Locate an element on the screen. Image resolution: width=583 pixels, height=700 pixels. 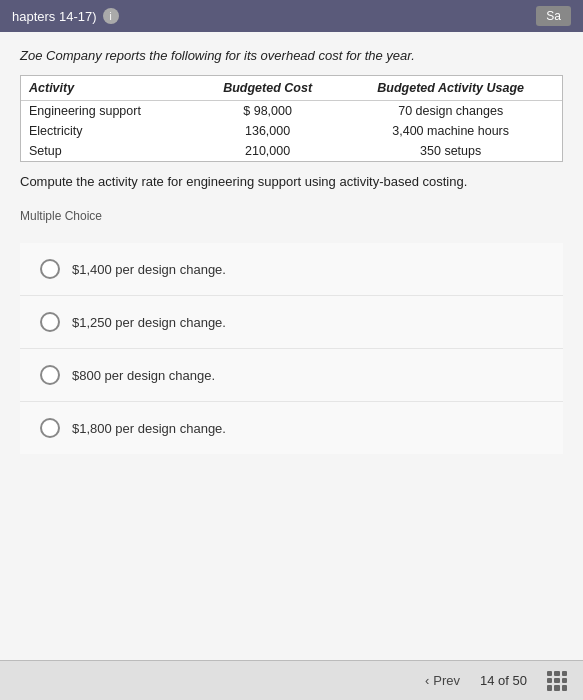
table-row: Setup 210,000 350 setups is located at coordinates (292, 151).